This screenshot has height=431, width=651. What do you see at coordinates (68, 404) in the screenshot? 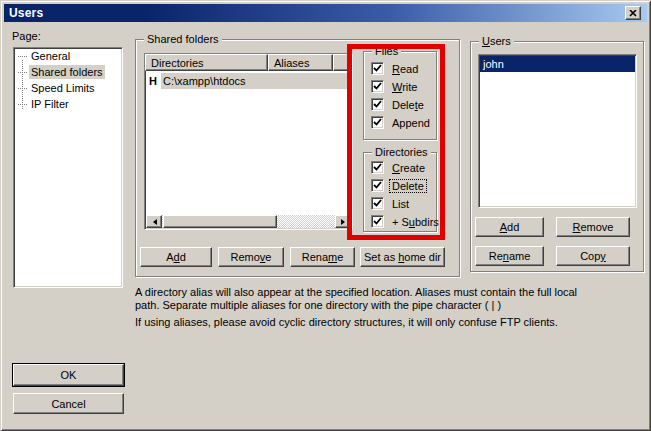
I see `cancel-button: Cancel` at bounding box center [68, 404].